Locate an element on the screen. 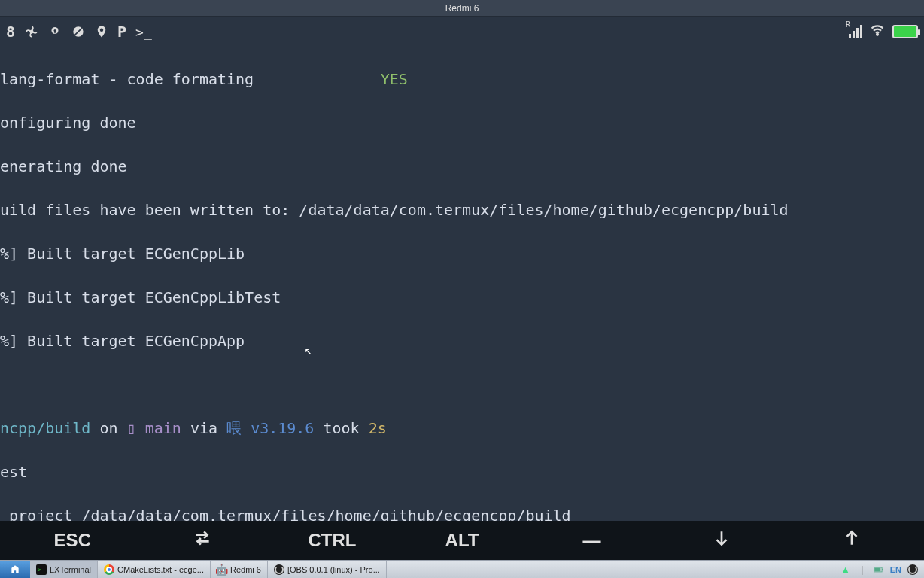 The image size is (924, 578). p-icon: P is located at coordinates (122, 32).